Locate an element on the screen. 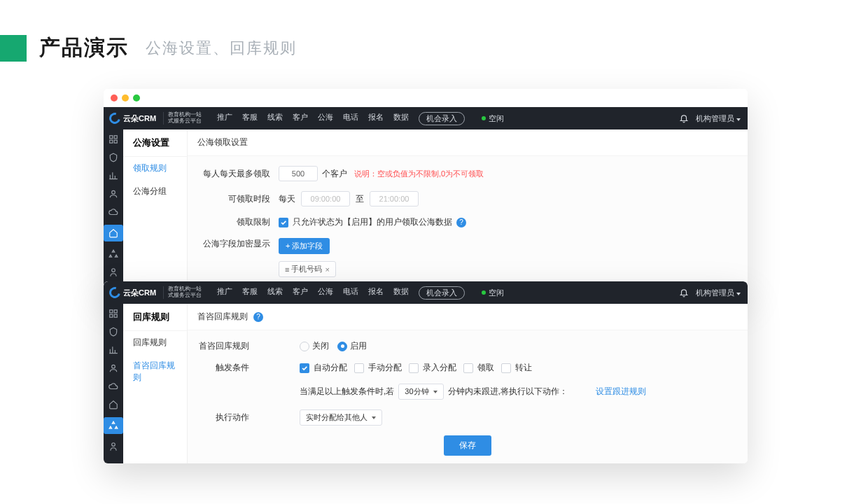 Image resolution: width=847 pixels, height=504 pixels. save-button: 保存 is located at coordinates (468, 445).